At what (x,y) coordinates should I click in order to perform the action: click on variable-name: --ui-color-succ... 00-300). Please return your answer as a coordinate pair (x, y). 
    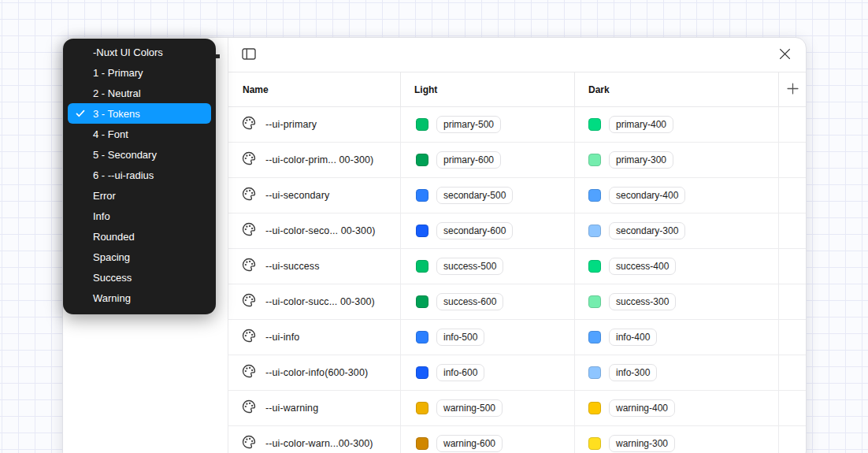
    Looking at the image, I should click on (320, 302).